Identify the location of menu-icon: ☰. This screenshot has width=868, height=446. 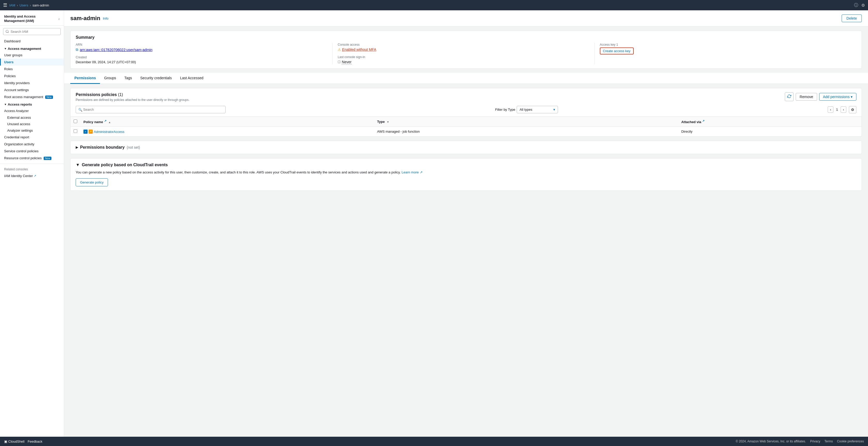
(5, 5).